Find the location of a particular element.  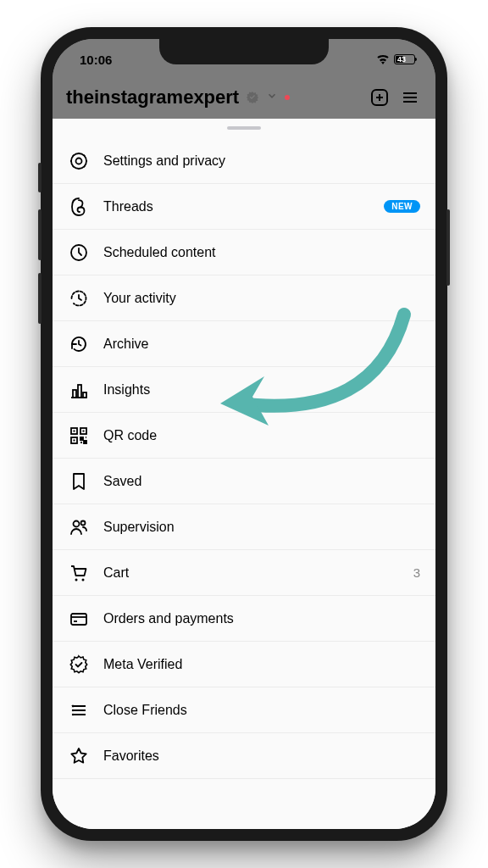

archive-icon is located at coordinates (79, 344).